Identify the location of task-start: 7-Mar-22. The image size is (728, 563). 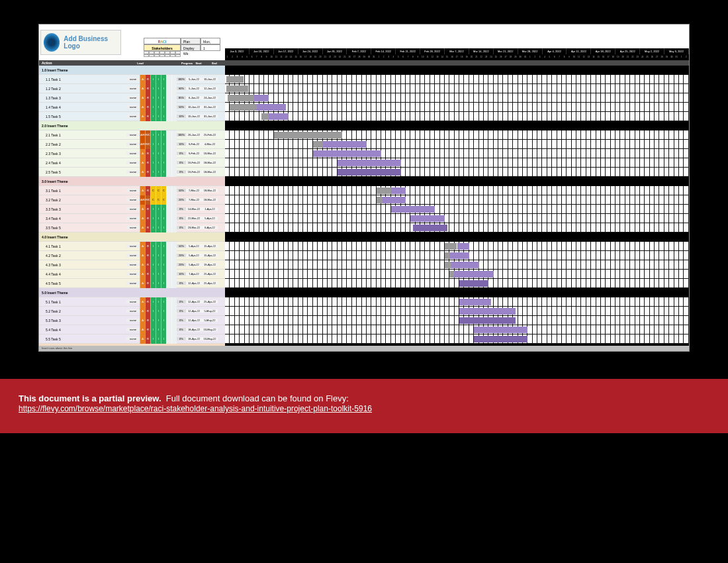
(194, 191).